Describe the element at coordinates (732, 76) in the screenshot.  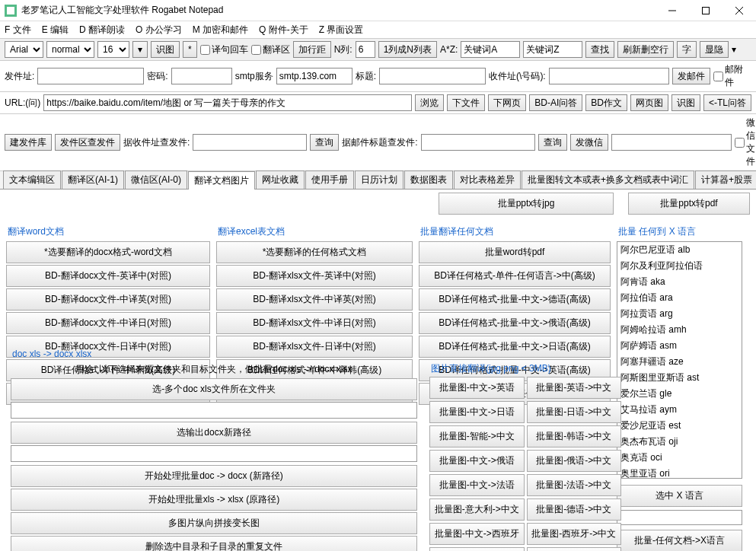
I see `mail-attachment-checkbox: 邮附件` at that location.